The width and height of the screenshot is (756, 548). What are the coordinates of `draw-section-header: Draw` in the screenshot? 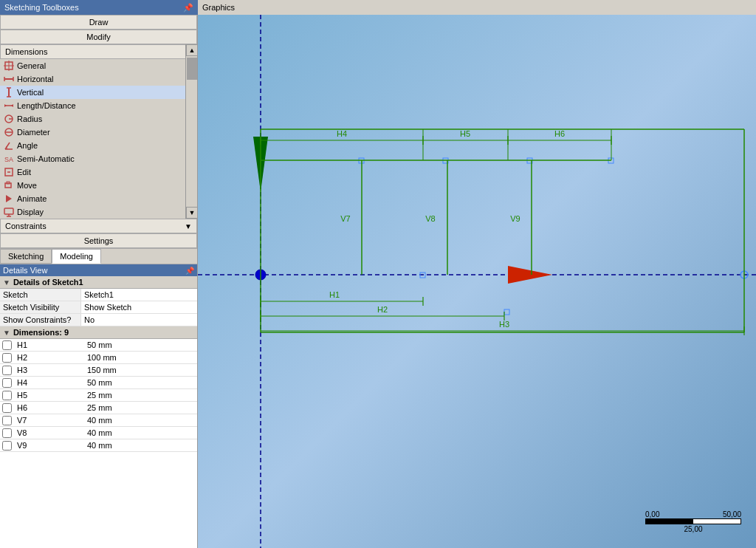 It's located at (99, 22).